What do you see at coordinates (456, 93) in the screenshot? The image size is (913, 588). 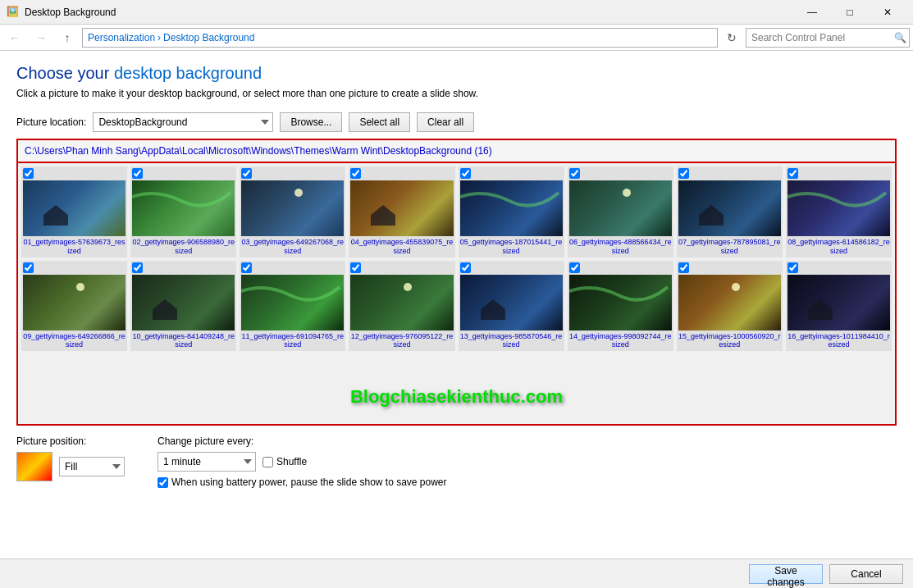 I see `subtitle: Click a picture to make it your desktop …` at bounding box center [456, 93].